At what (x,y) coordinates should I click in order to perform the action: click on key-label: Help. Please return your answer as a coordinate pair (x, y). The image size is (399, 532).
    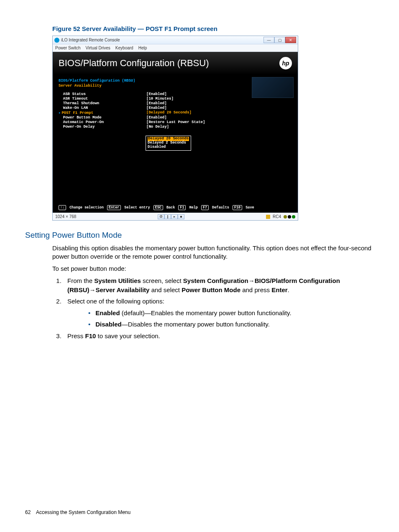
    Looking at the image, I should click on (193, 208).